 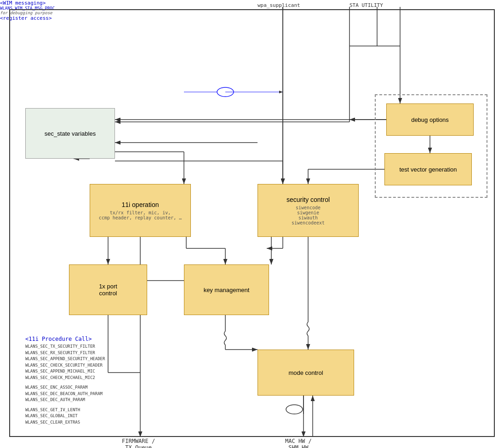 I want to click on key-management-box: key management, so click(x=226, y=290).